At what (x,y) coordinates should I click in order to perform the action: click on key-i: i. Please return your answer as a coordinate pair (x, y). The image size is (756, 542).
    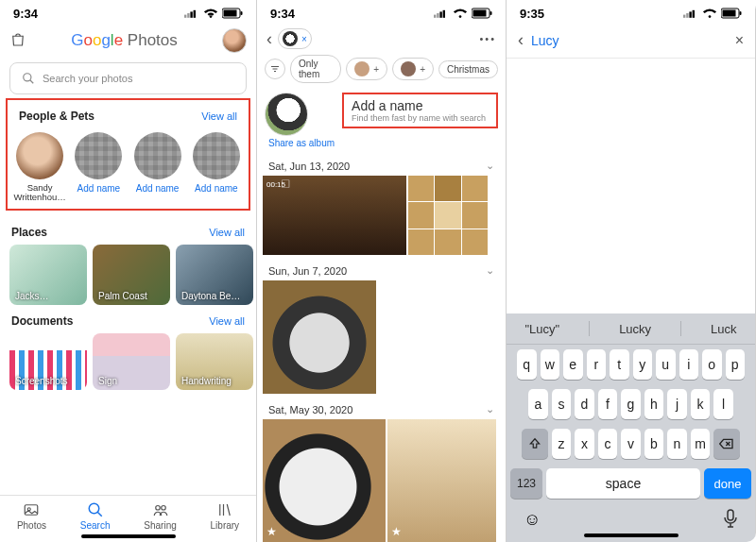
    Looking at the image, I should click on (690, 364).